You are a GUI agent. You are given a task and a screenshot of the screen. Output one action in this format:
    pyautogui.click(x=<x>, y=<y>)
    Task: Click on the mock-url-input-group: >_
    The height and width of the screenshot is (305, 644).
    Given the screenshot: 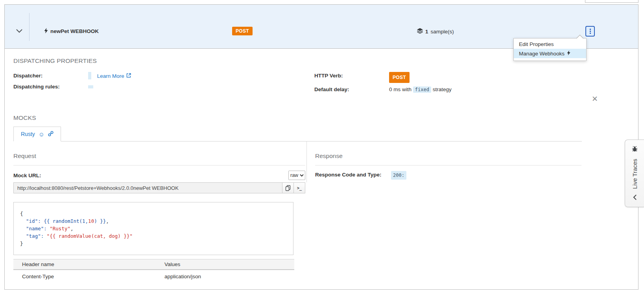 What is the action you would take?
    pyautogui.click(x=159, y=188)
    